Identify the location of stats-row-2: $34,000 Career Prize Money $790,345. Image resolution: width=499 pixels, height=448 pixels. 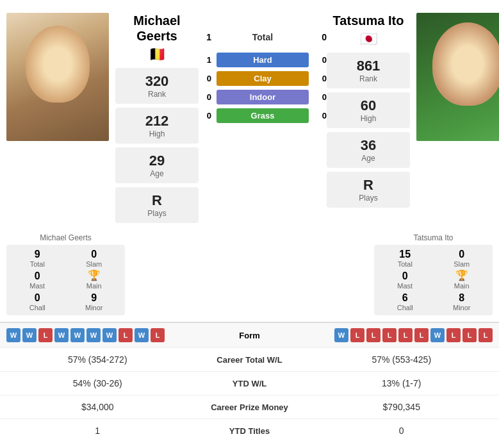
(250, 408).